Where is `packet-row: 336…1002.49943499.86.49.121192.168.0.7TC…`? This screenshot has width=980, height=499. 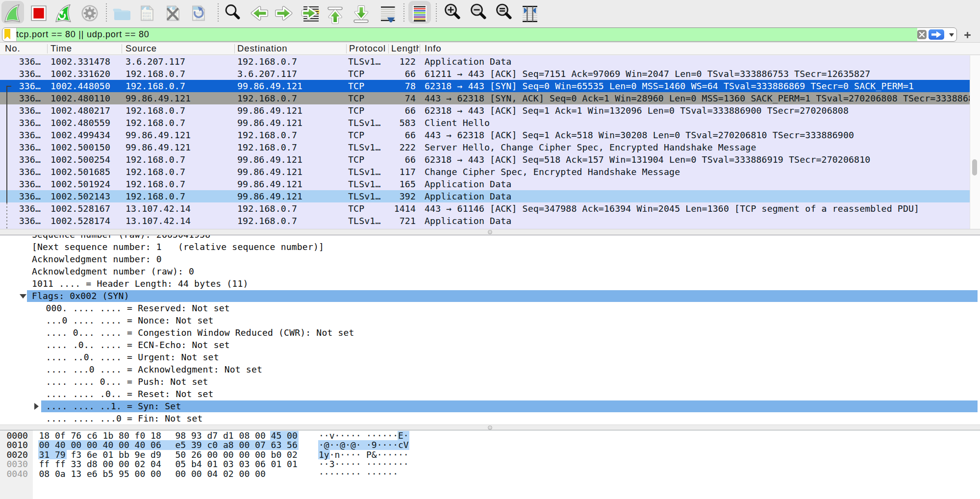 packet-row: 336…1002.49943499.86.49.121192.168.0.7TC… is located at coordinates (485, 135).